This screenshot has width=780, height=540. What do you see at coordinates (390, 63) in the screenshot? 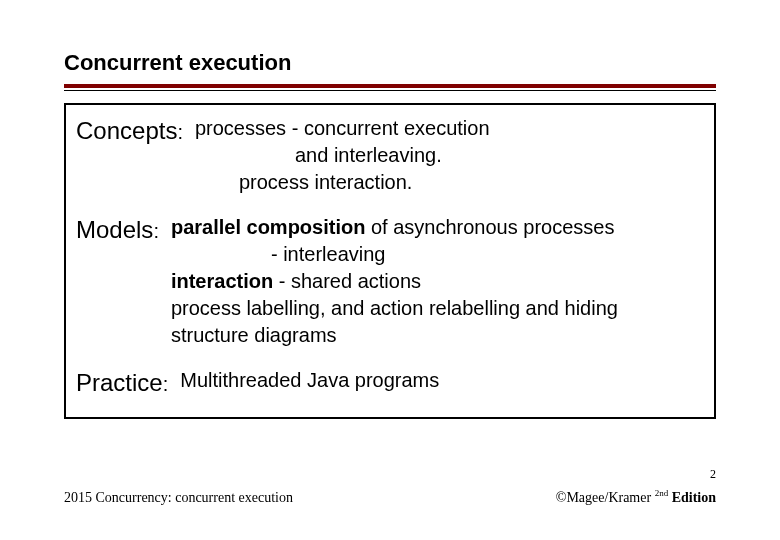
I see `slide-title: Concurrent execution` at bounding box center [390, 63].